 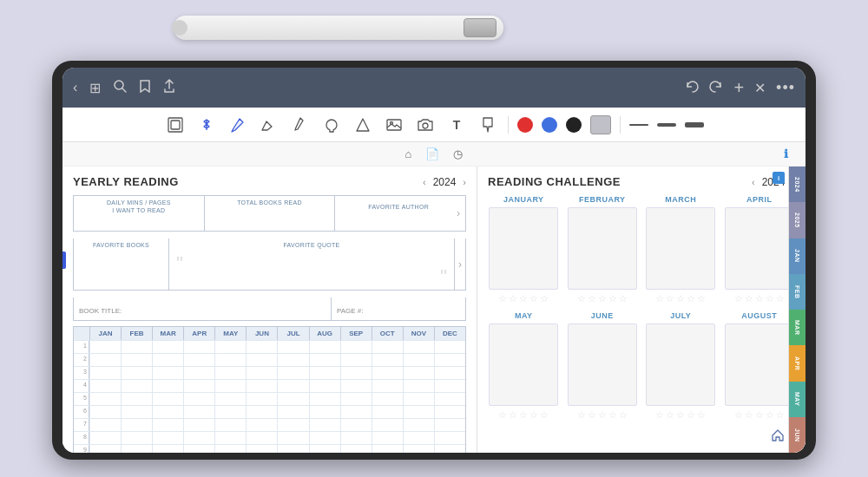 What do you see at coordinates (332, 125) in the screenshot?
I see `lasso-tool` at bounding box center [332, 125].